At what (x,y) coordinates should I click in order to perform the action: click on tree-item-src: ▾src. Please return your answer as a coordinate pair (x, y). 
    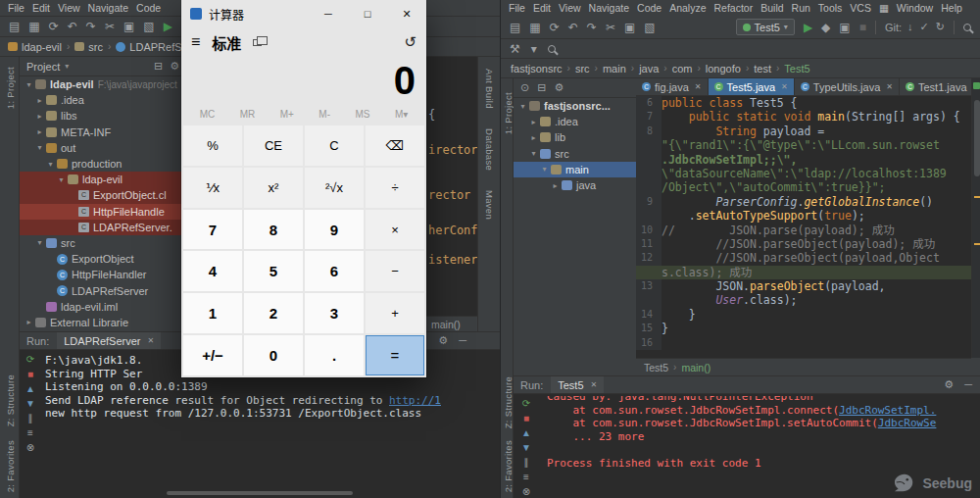
    Looking at the image, I should click on (574, 154).